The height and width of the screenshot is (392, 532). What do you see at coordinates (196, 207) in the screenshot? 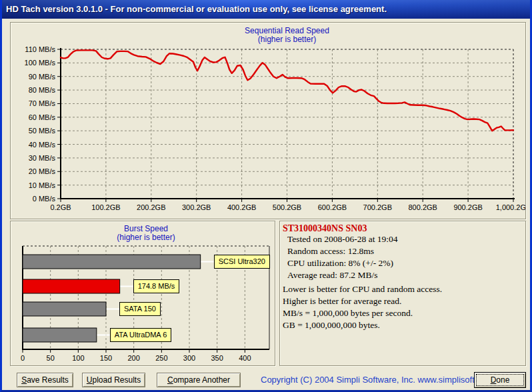
I see `x-tick-label: 300.2GB` at bounding box center [196, 207].